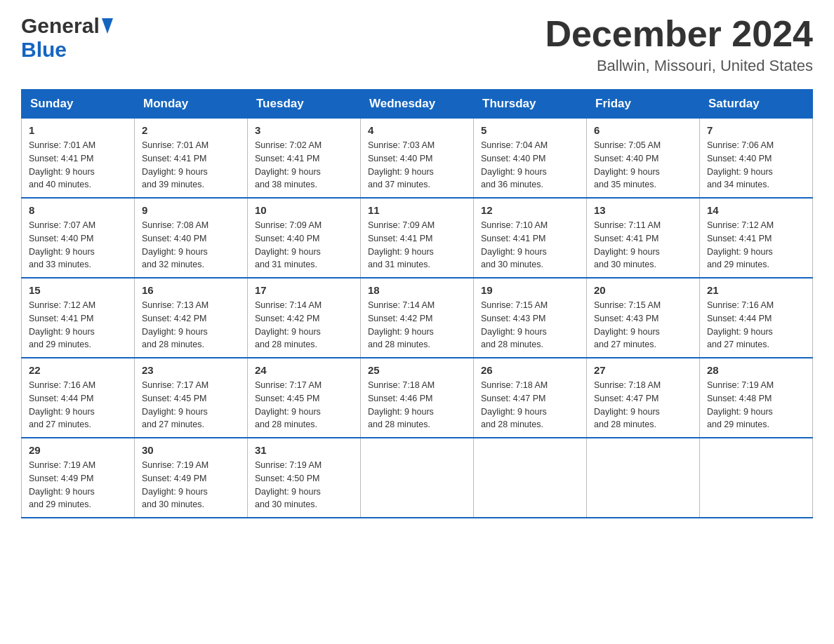  I want to click on day-number: 20, so click(643, 290).